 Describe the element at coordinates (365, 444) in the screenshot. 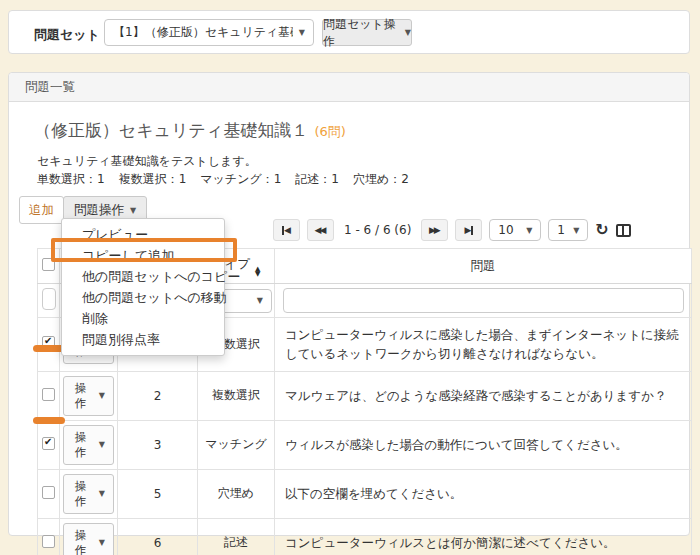

I see `table-row: 操作▼ 3 マッチング ウィルスが感染した場合の動作について回答してください。` at that location.